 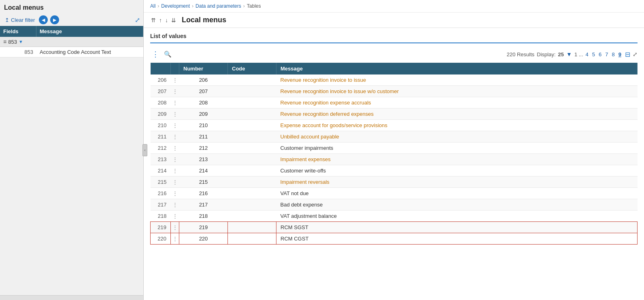 What do you see at coordinates (457, 148) in the screenshot?
I see `row-message: Customer impairments` at bounding box center [457, 148].